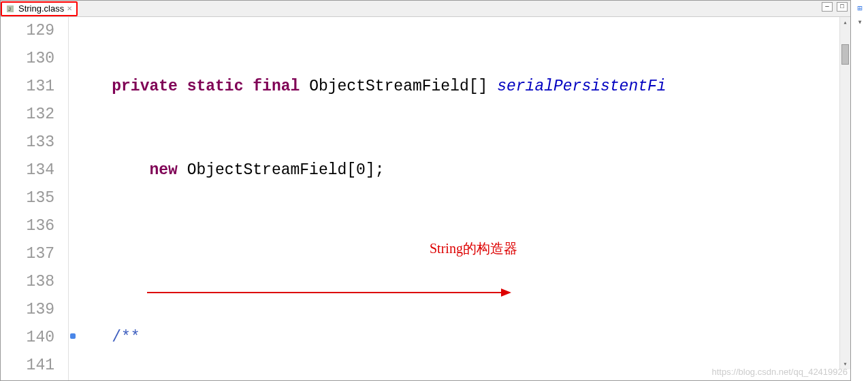  What do you see at coordinates (69, 8) in the screenshot?
I see `close-icon: ✕` at bounding box center [69, 8].